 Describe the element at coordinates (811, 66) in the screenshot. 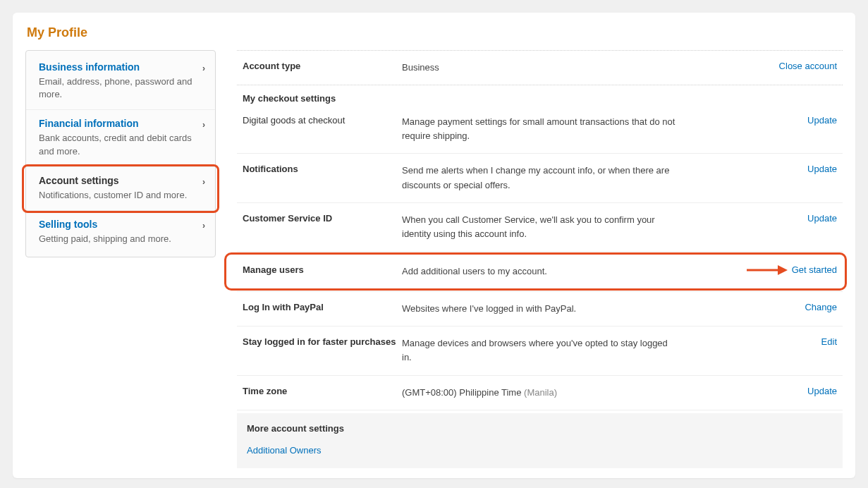

I see `close-account-link: Close account` at that location.